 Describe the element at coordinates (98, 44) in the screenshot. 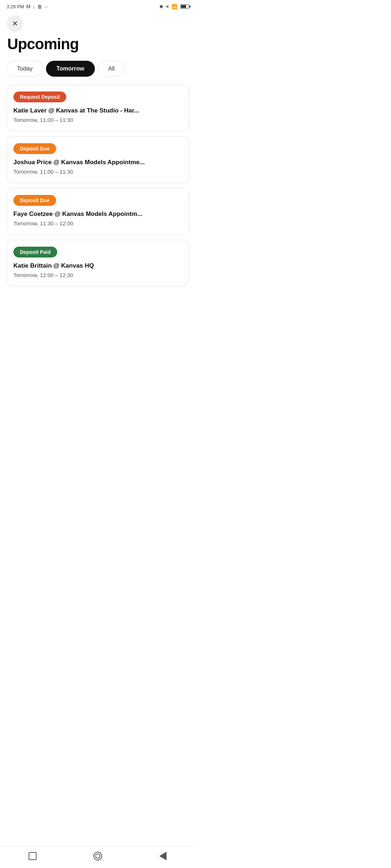

I see `page-title: Upcoming` at that location.